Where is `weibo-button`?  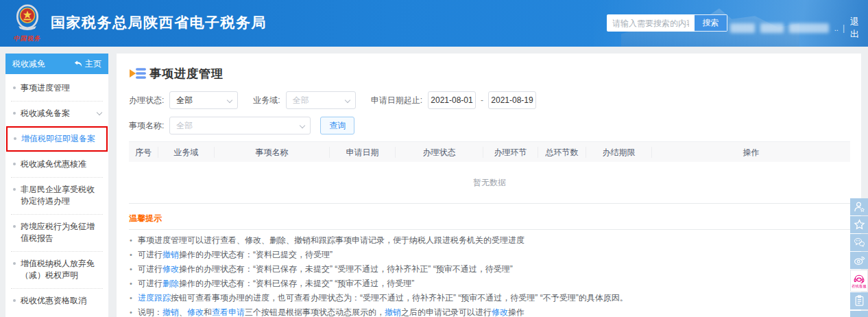 weibo-button is located at coordinates (859, 261).